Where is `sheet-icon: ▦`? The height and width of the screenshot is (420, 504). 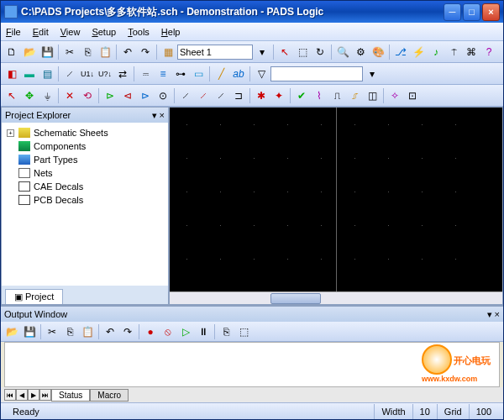
sheet-icon: ▦ is located at coordinates (168, 52).